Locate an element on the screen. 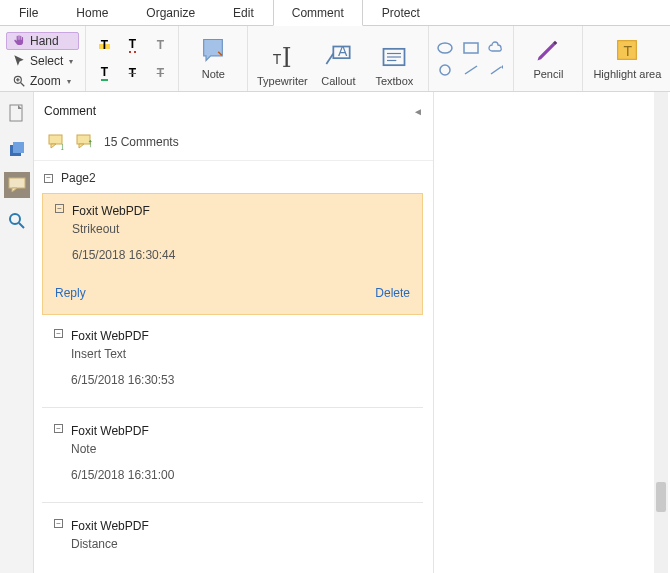 The width and height of the screenshot is (670, 573). shape-ellipse-button is located at coordinates (445, 48).